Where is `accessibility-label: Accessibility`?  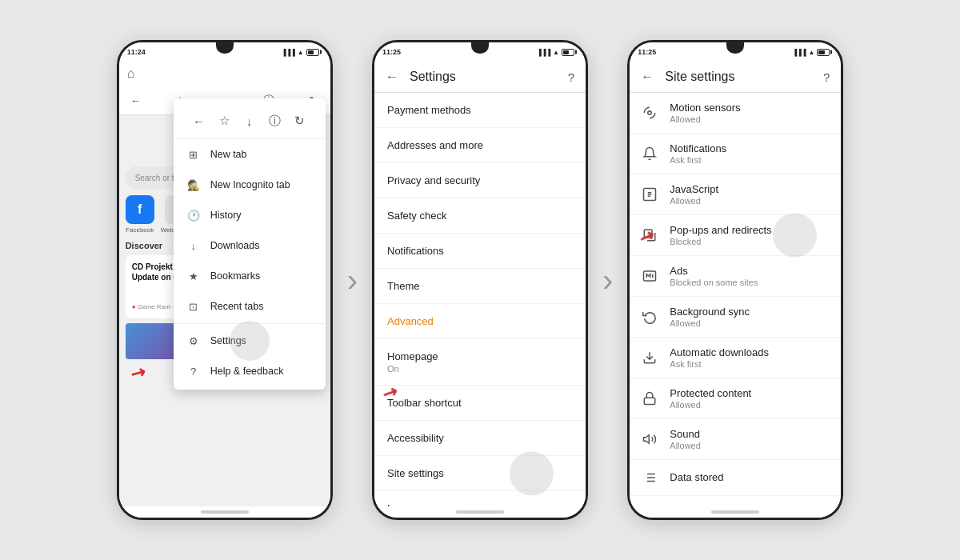 accessibility-label: Accessibility is located at coordinates (480, 438).